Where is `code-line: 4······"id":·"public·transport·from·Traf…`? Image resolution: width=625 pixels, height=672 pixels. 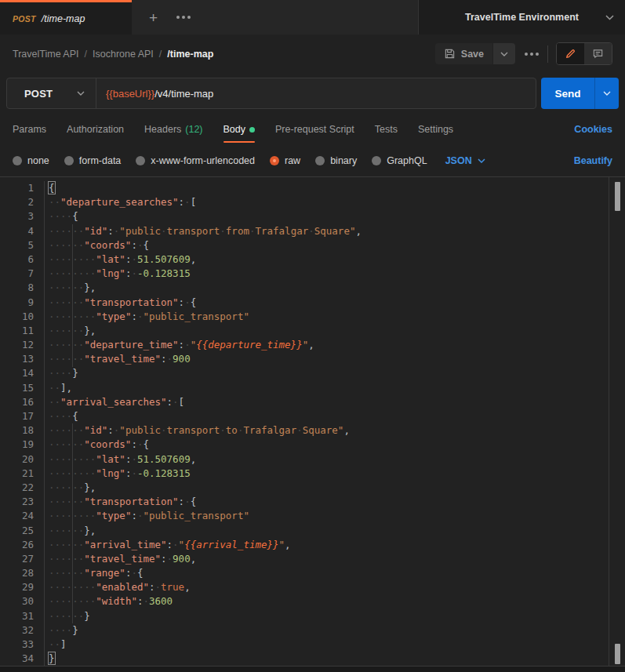
code-line: 4······"id":·"public·transport·from·Traf… is located at coordinates (304, 231).